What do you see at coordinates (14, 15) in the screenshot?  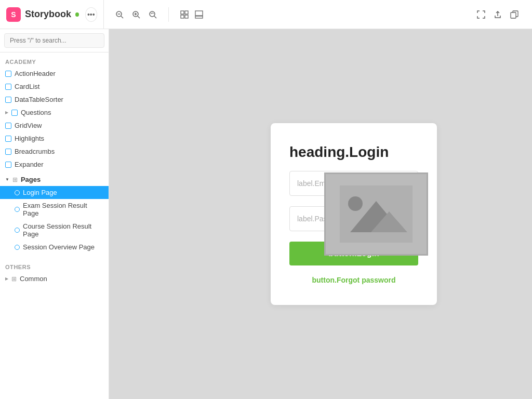 I see `storybook-logo-icon: S` at bounding box center [14, 15].